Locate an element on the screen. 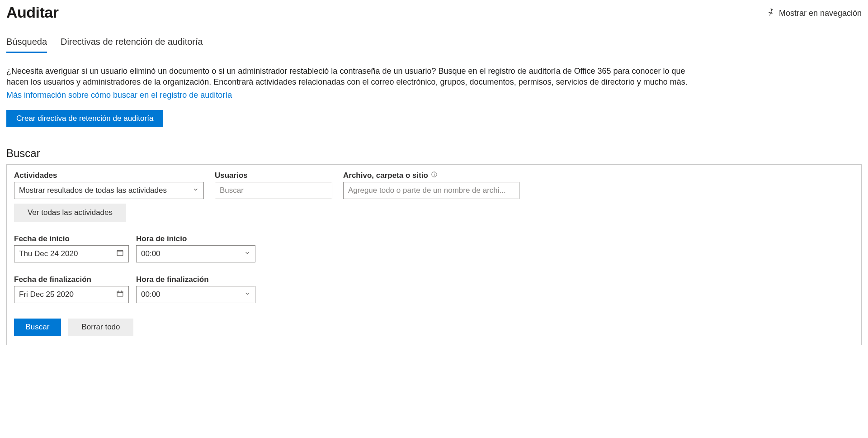 This screenshot has width=868, height=438. file-placeholder: Agregue todo o parte de un nombre de arc… is located at coordinates (427, 190).